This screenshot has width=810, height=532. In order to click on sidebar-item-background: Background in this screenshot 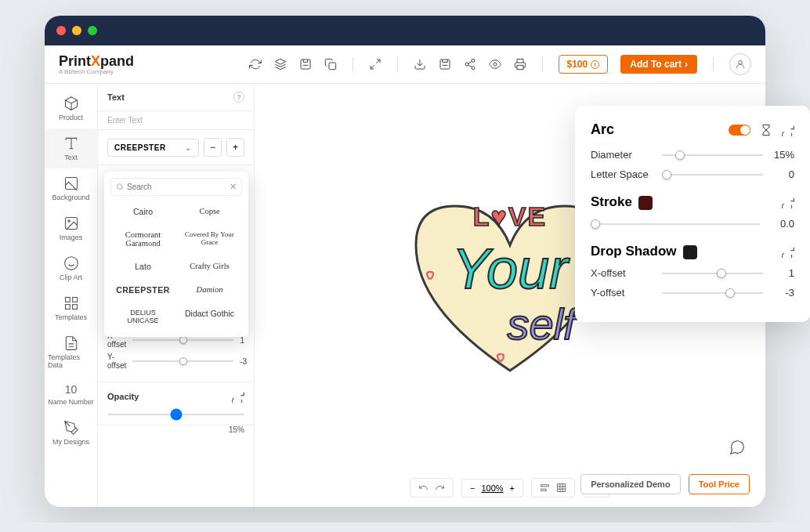, I will do `click(71, 188)`.